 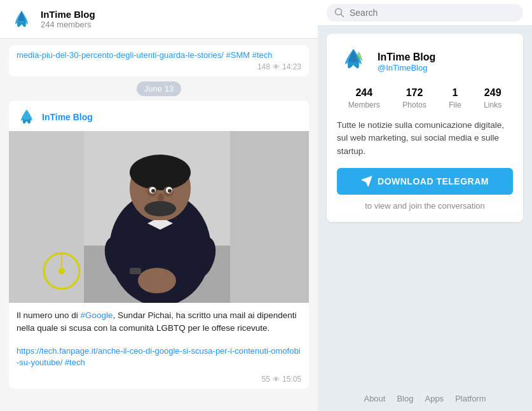 What do you see at coordinates (432, 13) in the screenshot?
I see `search-input` at bounding box center [432, 13].